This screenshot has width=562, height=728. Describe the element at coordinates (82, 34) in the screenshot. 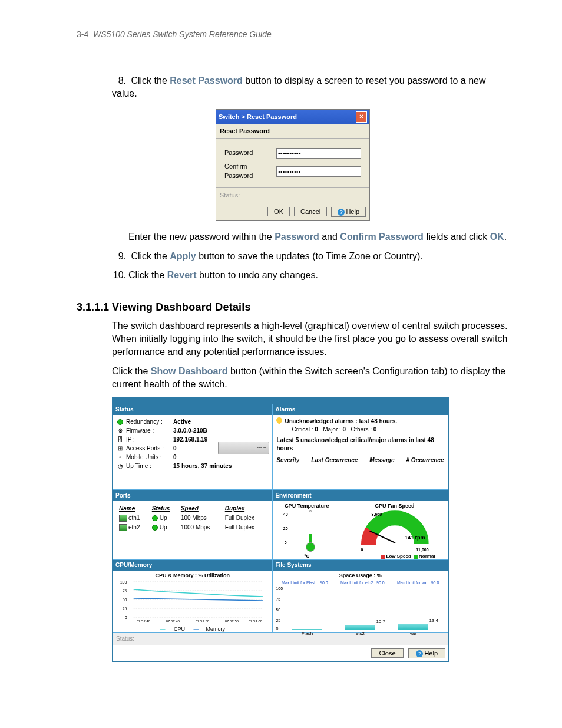

I see `page-number: 3-4` at that location.